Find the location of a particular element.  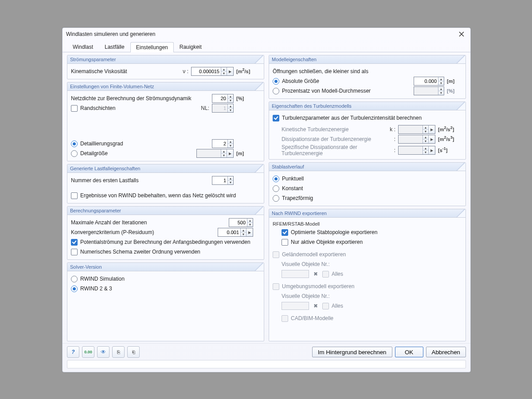

tab-einstellungen: Einstellungen is located at coordinates (152, 47).